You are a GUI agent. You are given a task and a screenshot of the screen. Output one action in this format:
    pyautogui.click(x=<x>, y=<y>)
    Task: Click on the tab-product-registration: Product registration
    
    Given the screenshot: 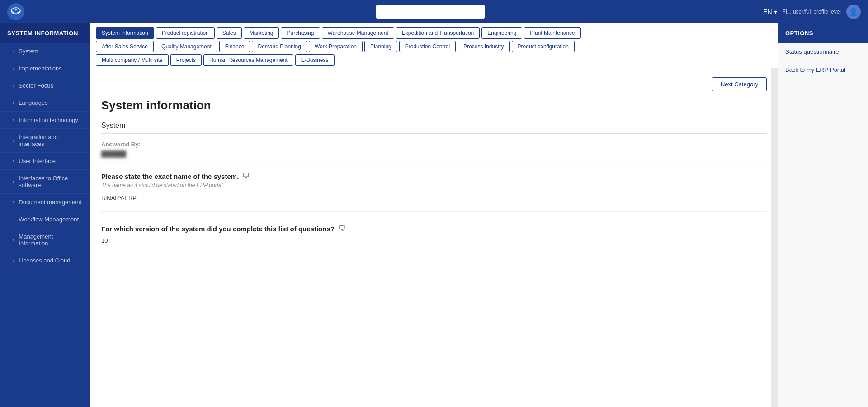 What is the action you would take?
    pyautogui.click(x=185, y=33)
    